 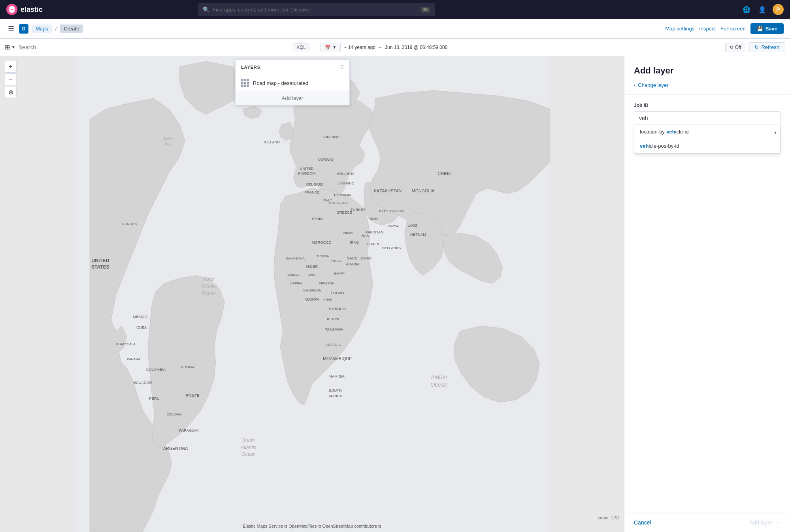 What do you see at coordinates (707, 133) in the screenshot?
I see `job-id-dropdown-wrapper: ▾ location-by-vehicle-id vehicle-pos-by-…` at bounding box center [707, 133].